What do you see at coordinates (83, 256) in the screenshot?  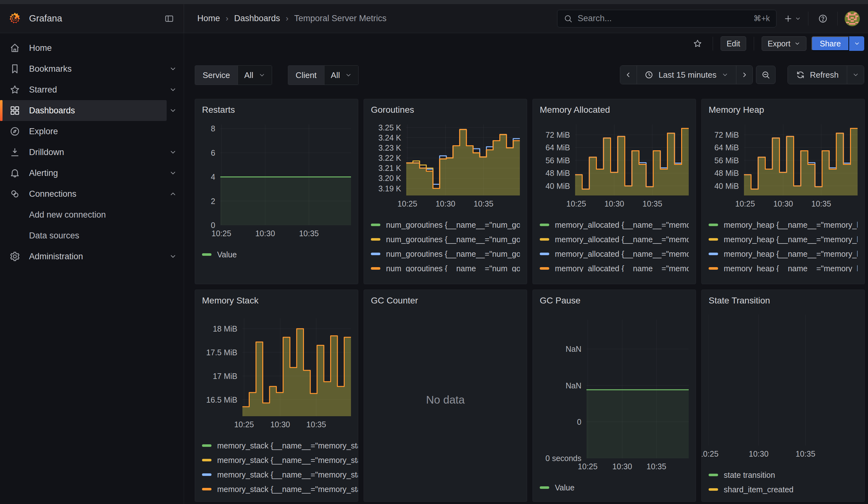 I see `sidebar-item-administration: Administration` at bounding box center [83, 256].